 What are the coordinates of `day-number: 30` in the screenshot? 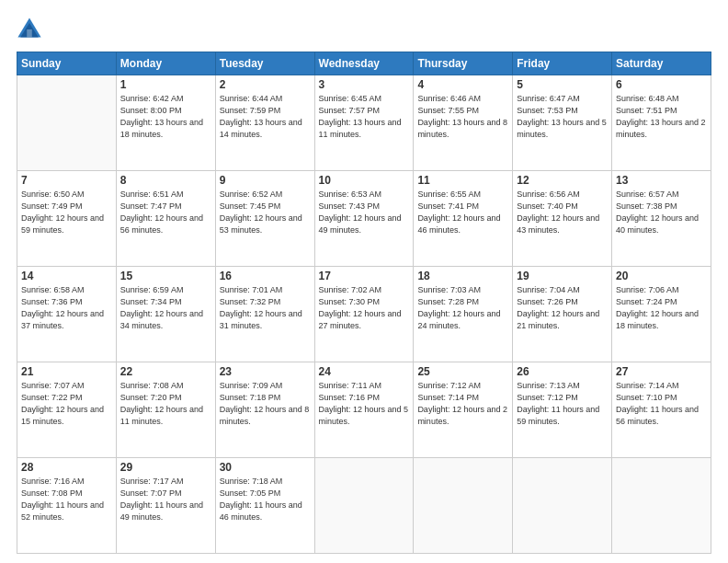 It's located at (265, 467).